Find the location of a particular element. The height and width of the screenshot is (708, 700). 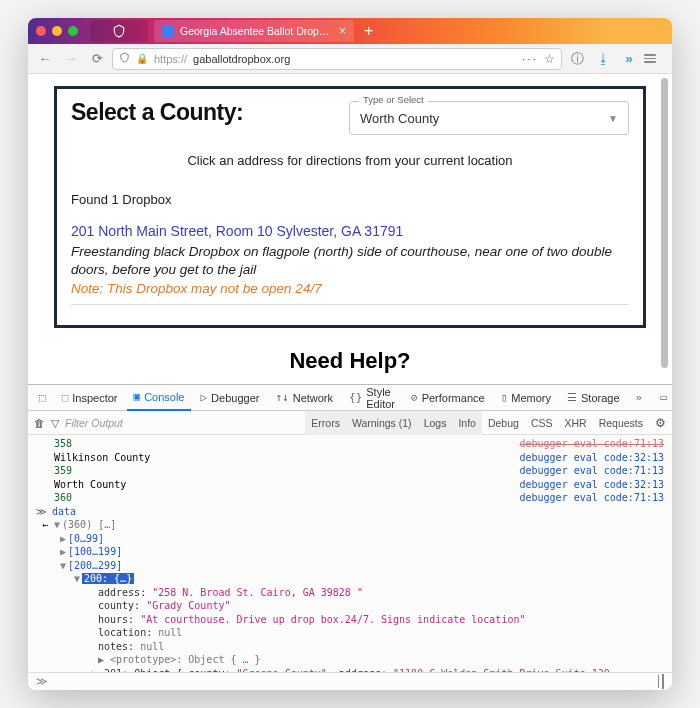

cat-info: Info is located at coordinates (467, 423).